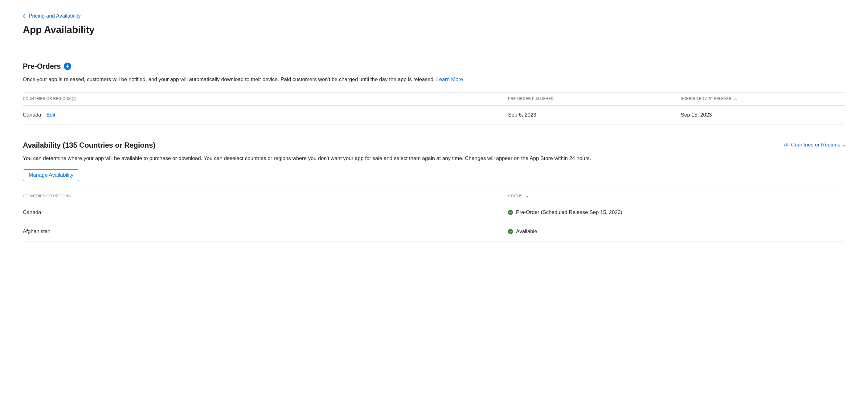  Describe the element at coordinates (266, 197) in the screenshot. I see `availability-col-countries: Countries or Regions` at that location.